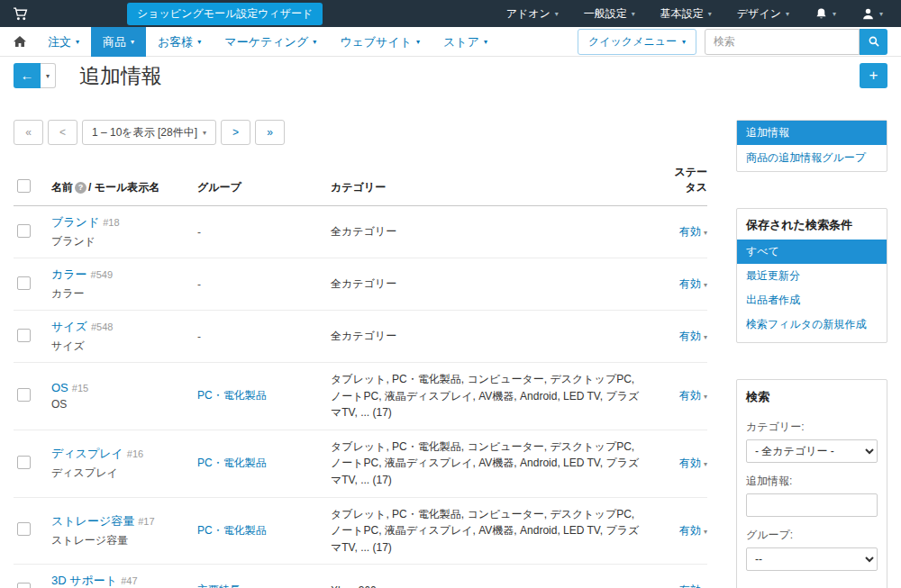 This screenshot has height=588, width=901. Describe the element at coordinates (812, 276) in the screenshot. I see `saved-searches-panel: 保存された検索条件 すべて 最近更新分 出品者作成 検索フィルタの新規作成` at that location.